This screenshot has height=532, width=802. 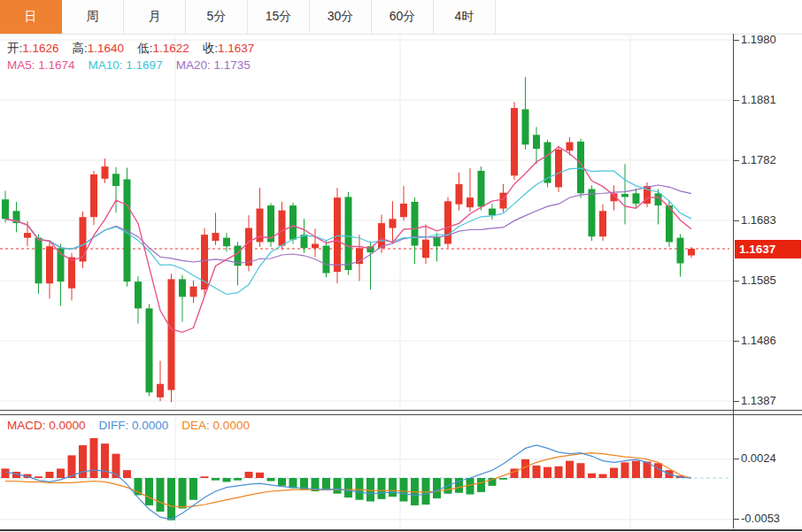 I want to click on tab-30min: 30分, so click(x=341, y=17).